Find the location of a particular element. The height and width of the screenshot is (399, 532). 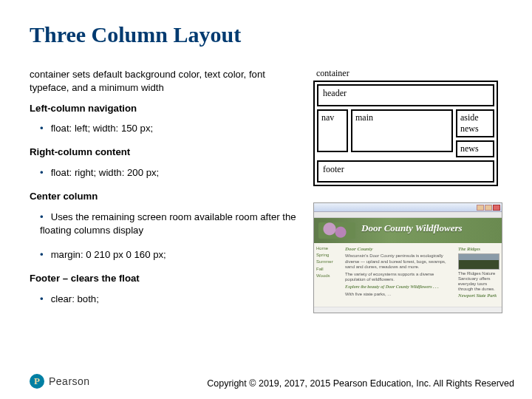

site-nav: Home Spring Summer Fall Woods is located at coordinates (328, 275).